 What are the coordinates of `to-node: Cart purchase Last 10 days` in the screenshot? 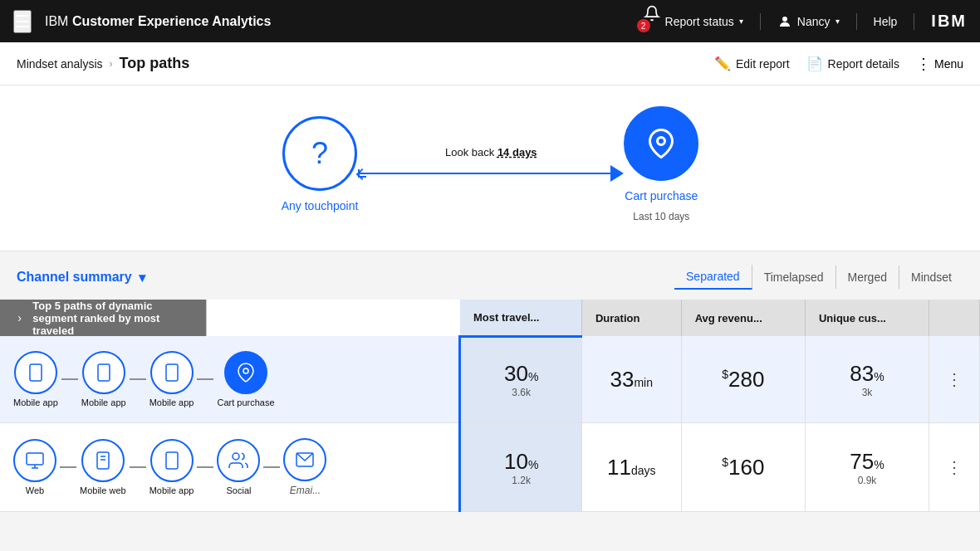 It's located at (661, 164).